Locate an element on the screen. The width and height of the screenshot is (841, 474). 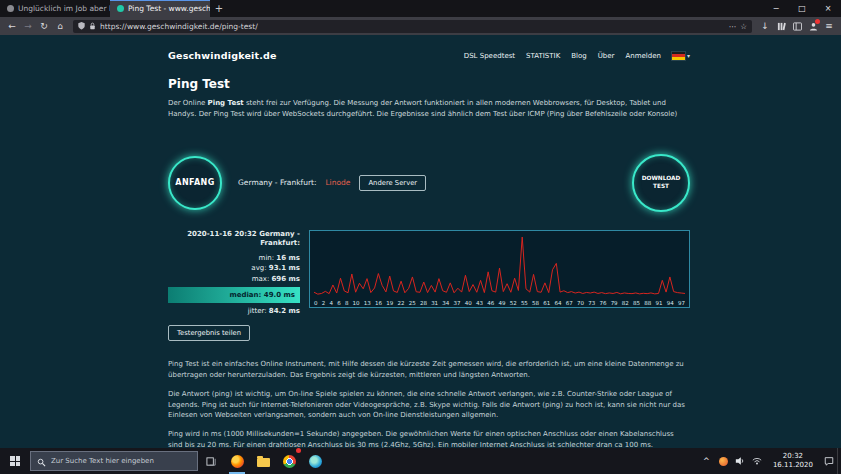
taskbar-clock: 20:32 16.11.2020 is located at coordinates (793, 461).